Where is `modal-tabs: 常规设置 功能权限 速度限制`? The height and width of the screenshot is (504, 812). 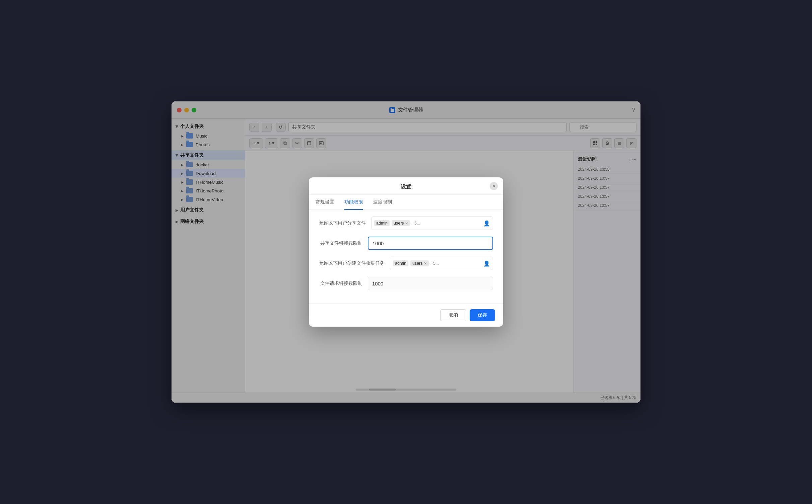
modal-tabs: 常规设置 功能权限 速度限制 is located at coordinates (406, 202).